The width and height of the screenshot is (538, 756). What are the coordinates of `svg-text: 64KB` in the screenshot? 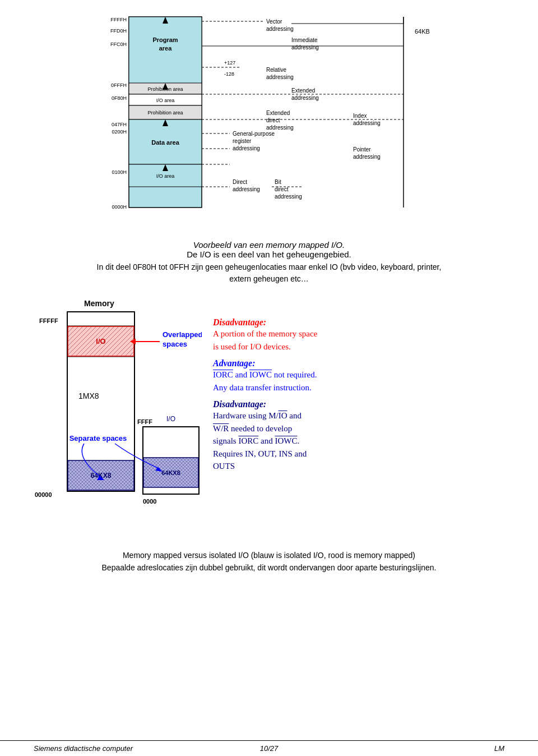 It's located at (423, 31).